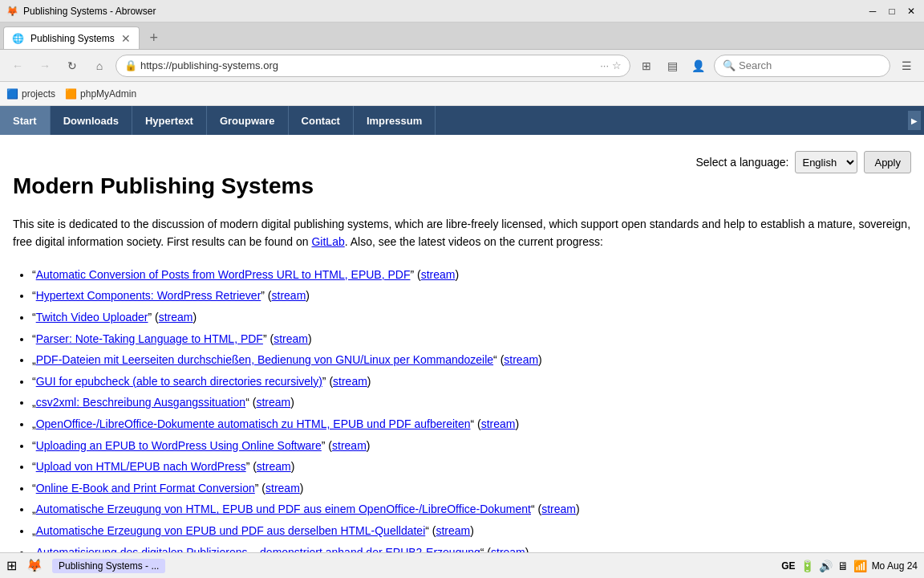  I want to click on status-bar-right: GE 🔋 🔊 🖥 📶 Mo Aug 24, so click(849, 566).